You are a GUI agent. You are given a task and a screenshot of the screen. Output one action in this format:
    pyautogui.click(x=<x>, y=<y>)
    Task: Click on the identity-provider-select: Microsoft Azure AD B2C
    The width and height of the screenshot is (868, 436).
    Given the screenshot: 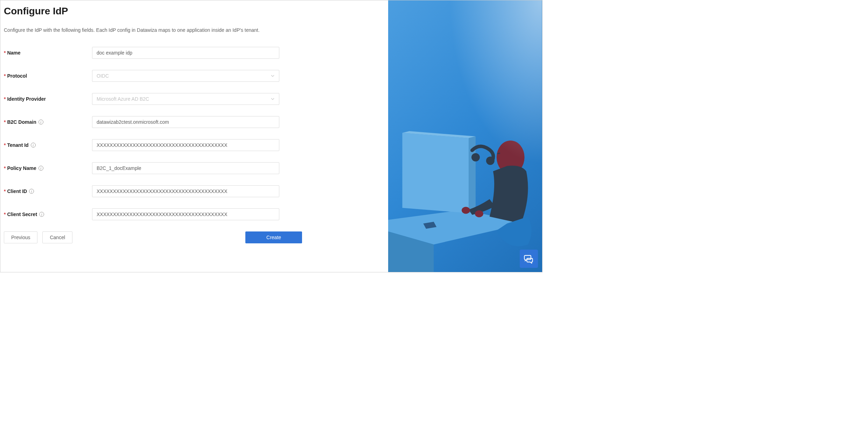 What is the action you would take?
    pyautogui.click(x=186, y=99)
    